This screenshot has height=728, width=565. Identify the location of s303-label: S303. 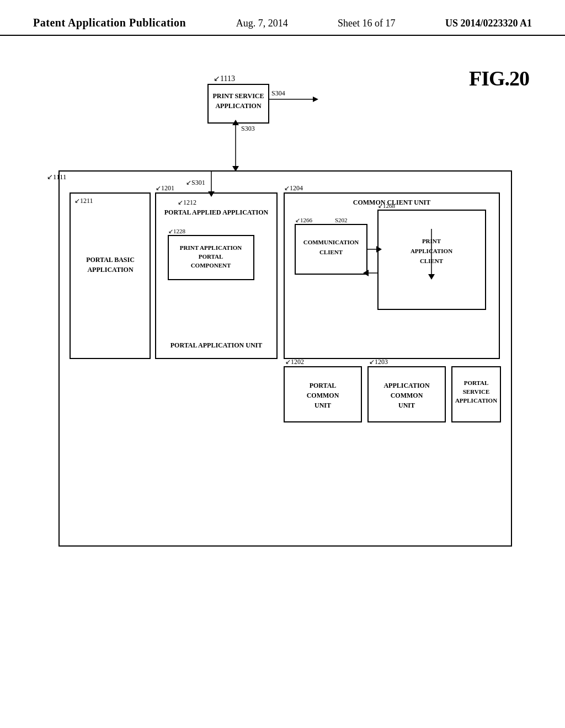
(248, 129).